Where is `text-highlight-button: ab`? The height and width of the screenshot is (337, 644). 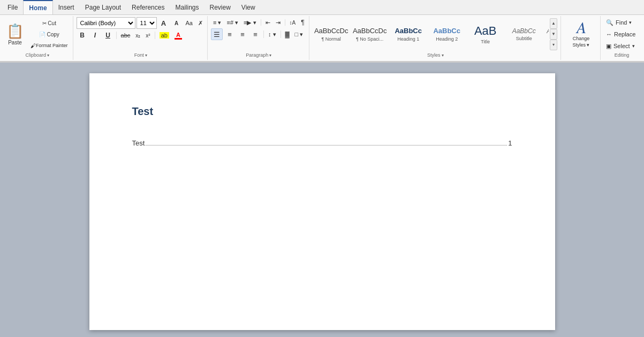 text-highlight-button: ab is located at coordinates (164, 35).